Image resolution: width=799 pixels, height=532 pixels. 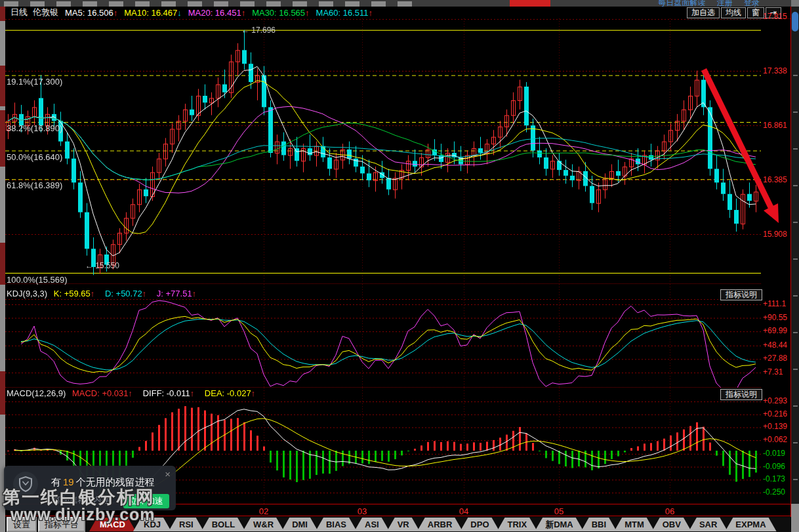 What do you see at coordinates (795, 518) in the screenshot?
I see `scrollbar-bottom` at bounding box center [795, 518].